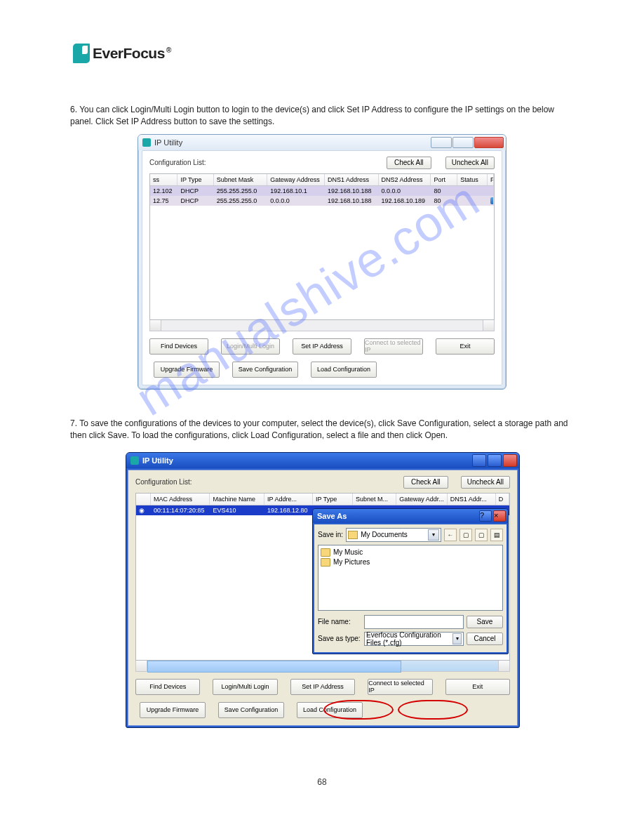  Describe the element at coordinates (323, 500) in the screenshot. I see `table-header: MAC Address Machine Name IP Addre... IP …` at that location.